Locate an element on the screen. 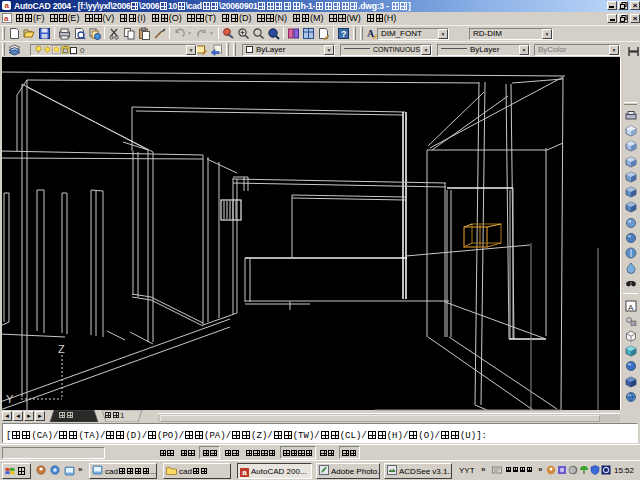  svg-text: Y is located at coordinates (10, 399).